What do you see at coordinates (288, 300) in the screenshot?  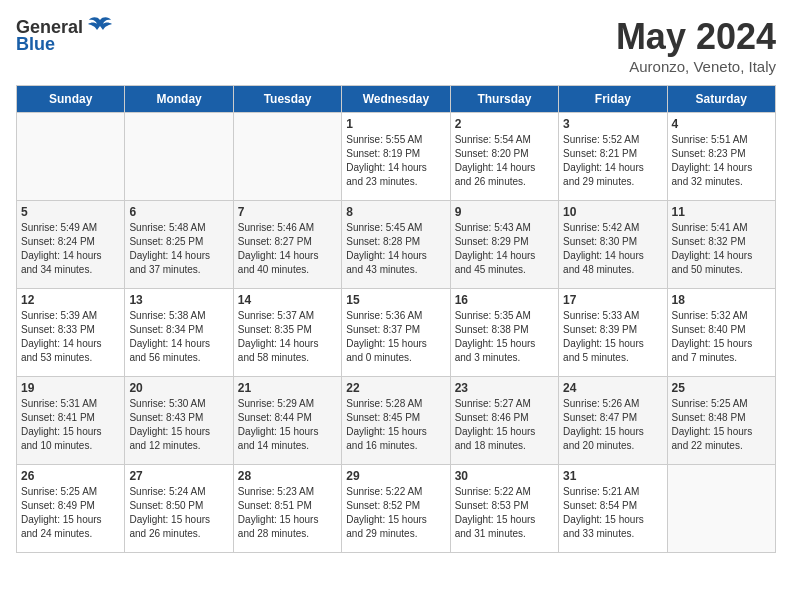 I see `day-number: 14` at bounding box center [288, 300].